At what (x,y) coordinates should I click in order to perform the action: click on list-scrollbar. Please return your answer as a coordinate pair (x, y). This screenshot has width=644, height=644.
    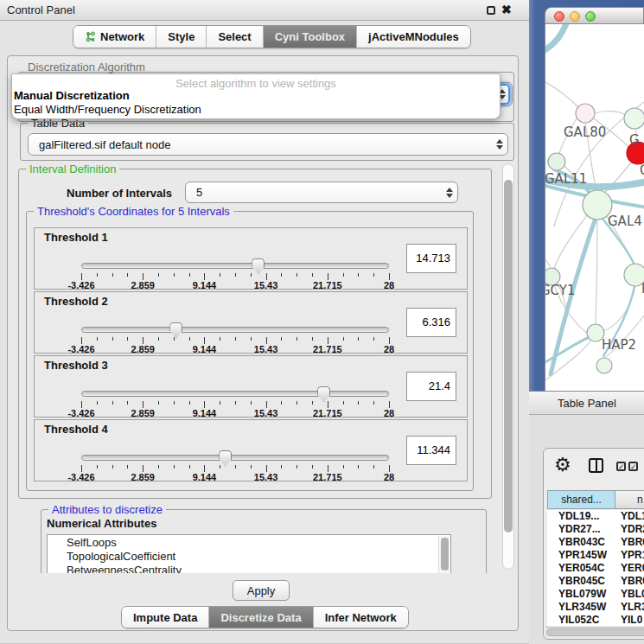
    Looking at the image, I should click on (444, 555).